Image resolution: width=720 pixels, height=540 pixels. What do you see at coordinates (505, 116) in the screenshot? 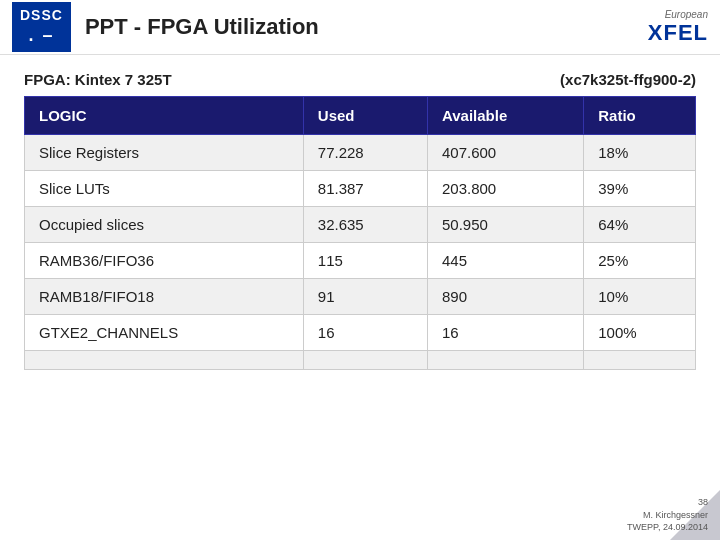
I see `col-available: Available` at bounding box center [505, 116].